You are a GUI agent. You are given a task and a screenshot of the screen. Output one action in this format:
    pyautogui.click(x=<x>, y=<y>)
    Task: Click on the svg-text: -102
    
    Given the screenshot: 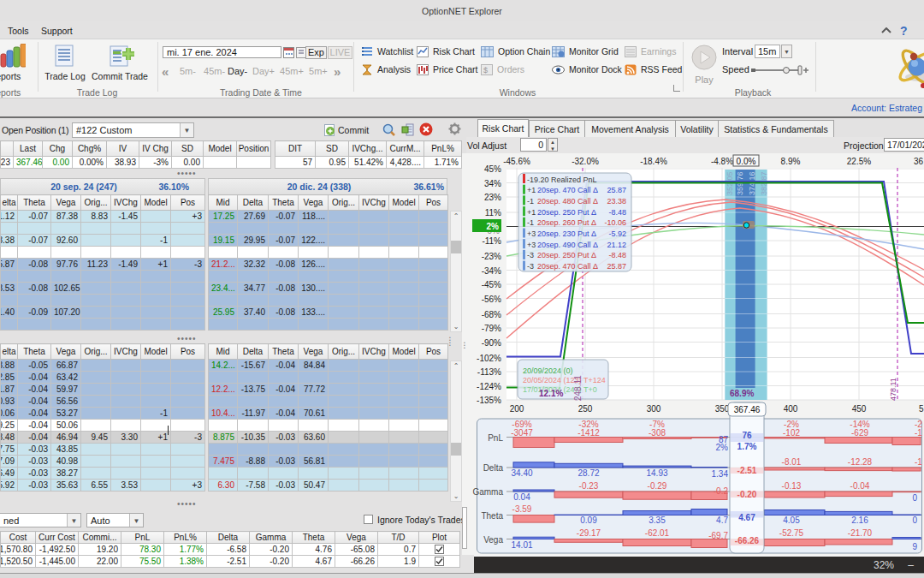 What is the action you would take?
    pyautogui.click(x=791, y=433)
    